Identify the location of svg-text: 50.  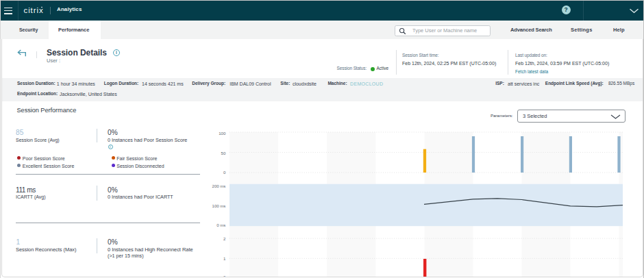
(223, 153).